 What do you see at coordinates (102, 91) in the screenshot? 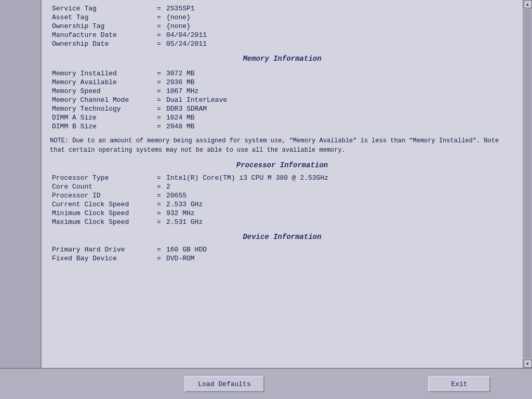
I see `row-label: Memory Speed` at bounding box center [102, 91].